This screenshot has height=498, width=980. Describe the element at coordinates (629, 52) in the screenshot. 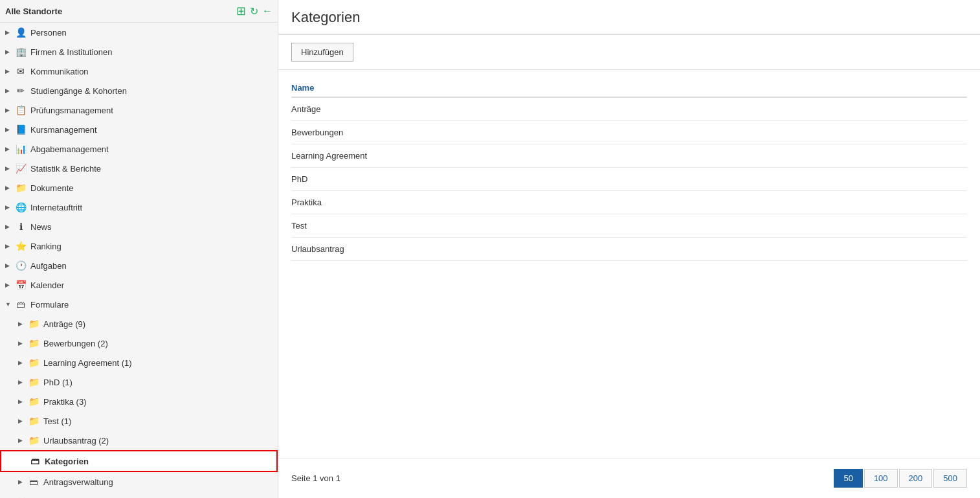

I see `main-toolbar: Hinzufügen` at that location.